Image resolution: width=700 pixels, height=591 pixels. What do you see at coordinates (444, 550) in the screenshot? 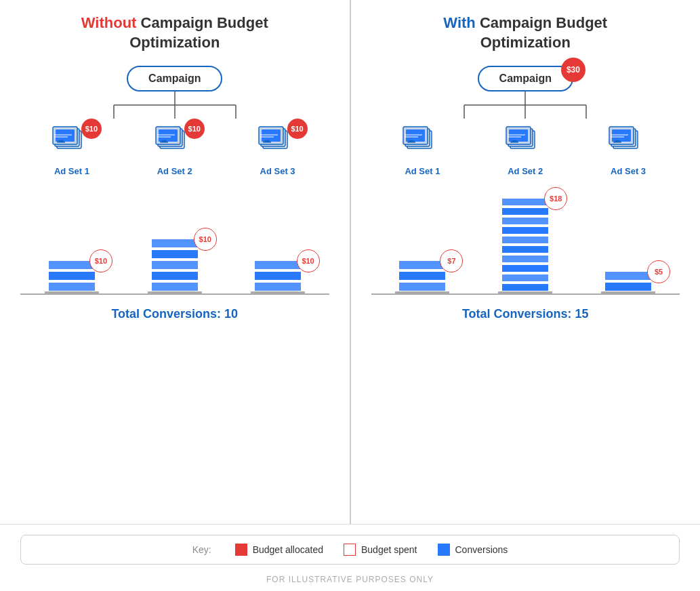
I see `key-swatch-conversions` at bounding box center [444, 550].